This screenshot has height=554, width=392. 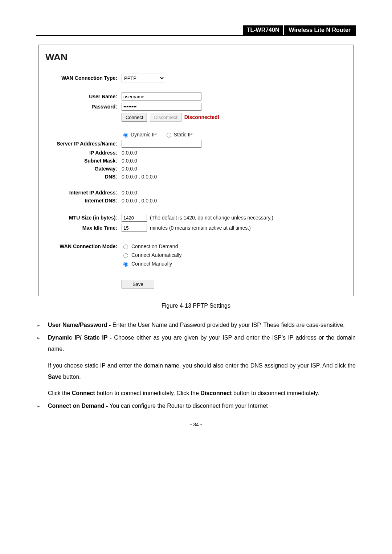 What do you see at coordinates (202, 343) in the screenshot?
I see `bullet-paragraph: Dynamic IP/ Static IP - Choose either as…` at bounding box center [202, 343].